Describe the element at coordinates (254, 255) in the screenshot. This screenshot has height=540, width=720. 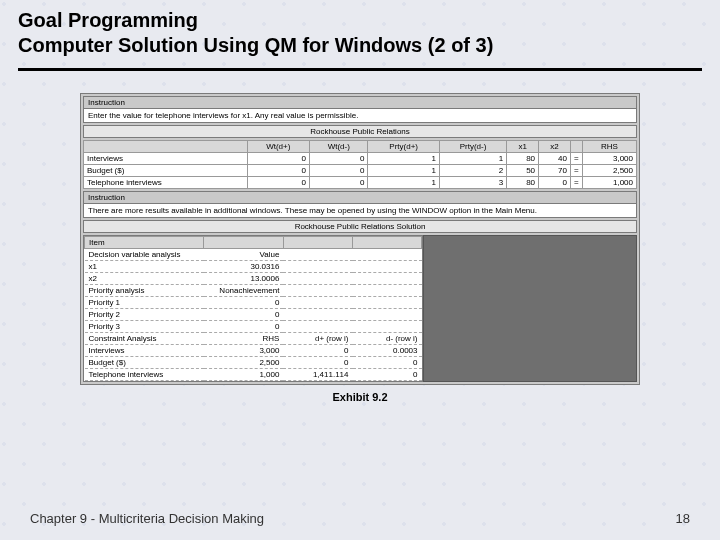
I see `list-item: Decision variable analysisValue` at that location.